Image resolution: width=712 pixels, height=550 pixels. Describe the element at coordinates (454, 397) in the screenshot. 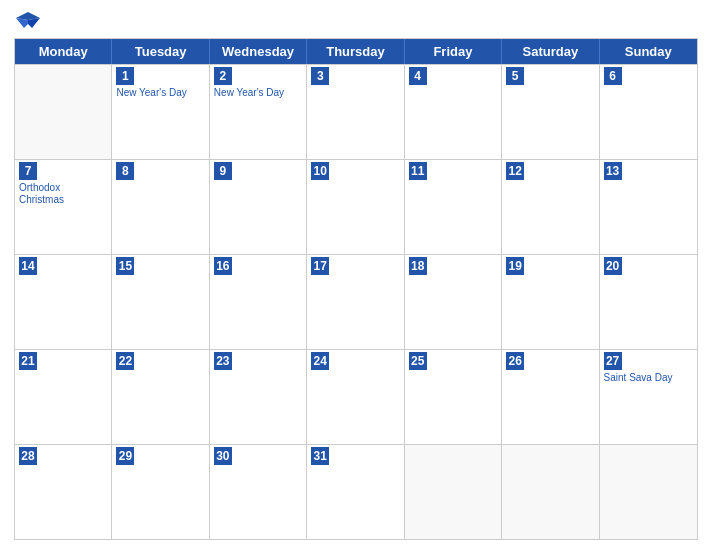

I see `calendar-cell: 25` at that location.